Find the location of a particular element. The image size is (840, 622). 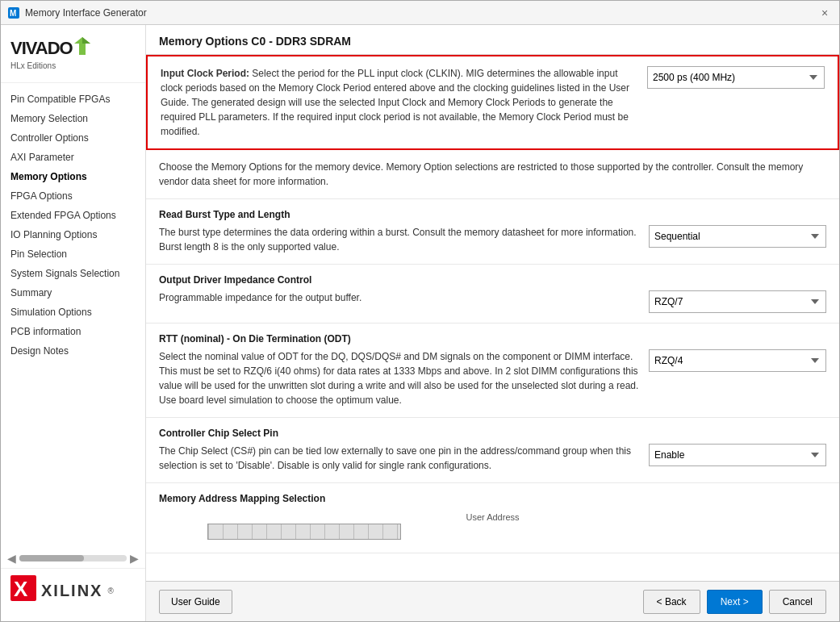

sidebar-item-system-signals-selection: System Signals Selection is located at coordinates (73, 273).